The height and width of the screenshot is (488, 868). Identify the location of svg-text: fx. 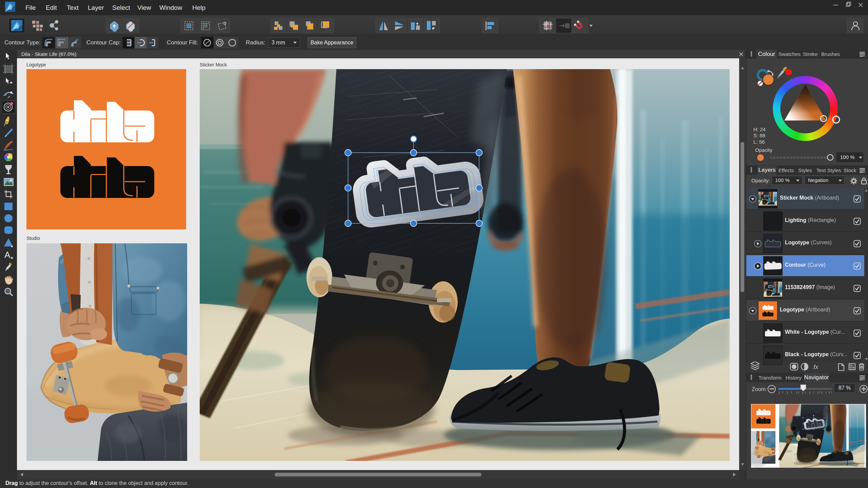
(816, 367).